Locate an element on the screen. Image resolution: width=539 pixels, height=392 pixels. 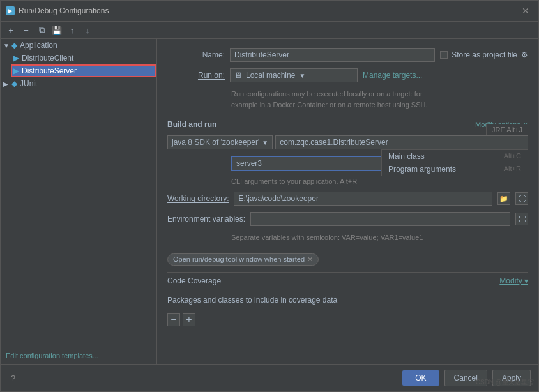
store-as-project-checkbox is located at coordinates (444, 55).